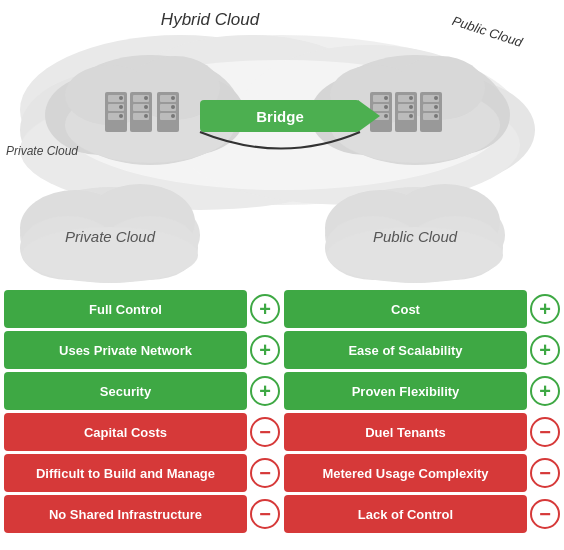 This screenshot has width=564, height=550. Describe the element at coordinates (406, 391) in the screenshot. I see `public-pro-3-label: Proven Flexibility` at that location.